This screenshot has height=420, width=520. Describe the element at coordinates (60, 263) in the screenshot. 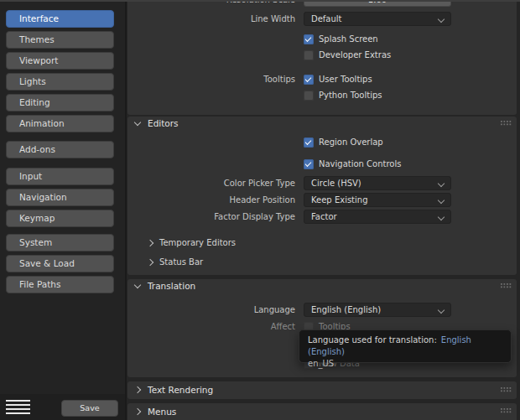

I see `sidebar-item-save-load: Save & Load` at that location.